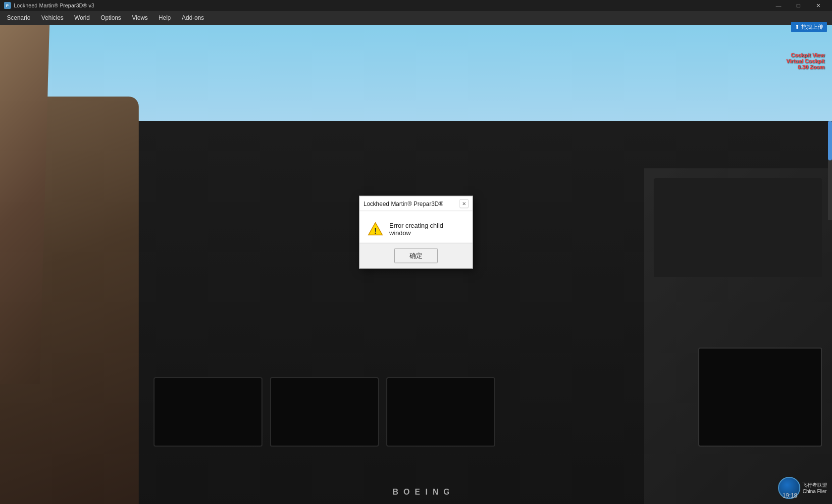  Describe the element at coordinates (815, 485) in the screenshot. I see `badge-line1: 飞行者联盟` at that location.